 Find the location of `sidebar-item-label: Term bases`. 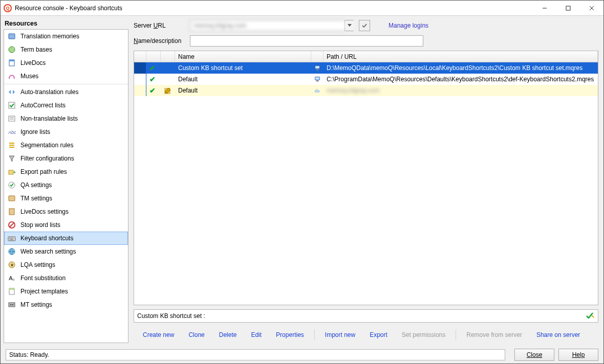

sidebar-item-label: Term bases is located at coordinates (36, 50).